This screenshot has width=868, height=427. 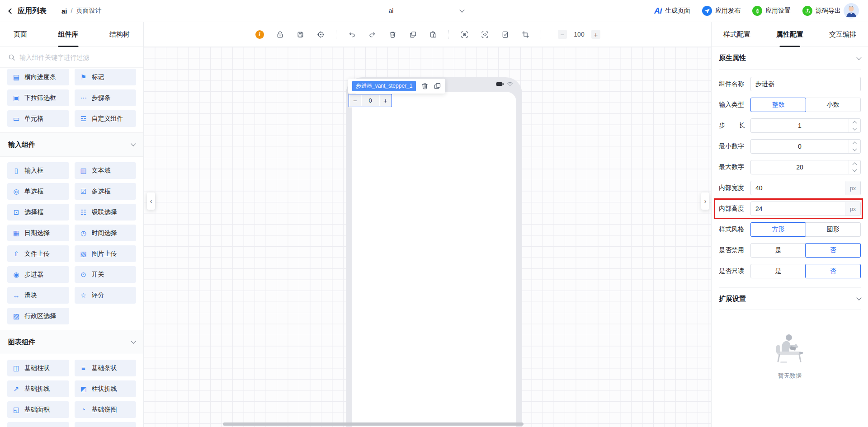 What do you see at coordinates (20, 34) in the screenshot?
I see `tab-pages: 页面` at bounding box center [20, 34].